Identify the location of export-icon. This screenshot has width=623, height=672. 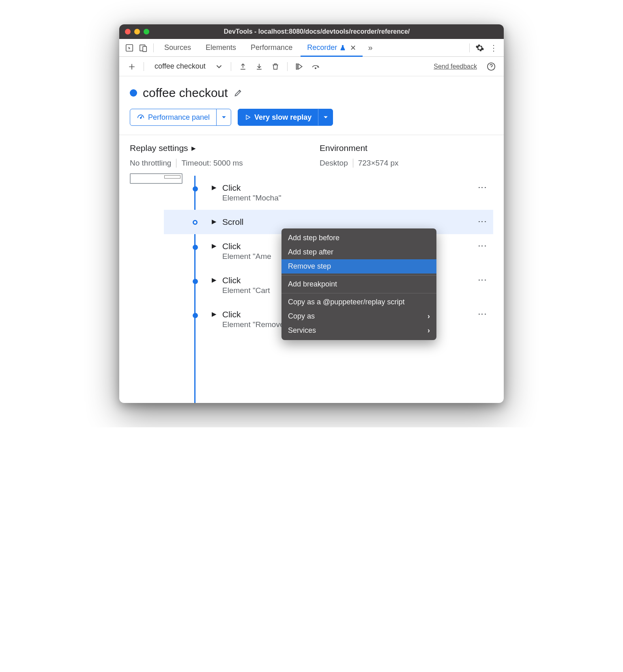
(243, 67).